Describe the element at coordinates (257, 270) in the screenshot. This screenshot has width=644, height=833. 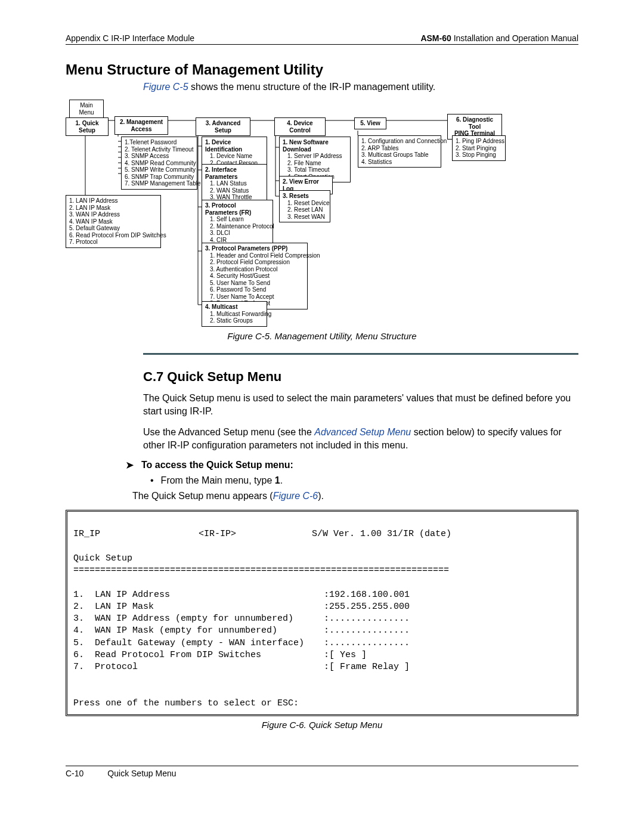
I see `list-item: 3. Authentication Protocol` at that location.